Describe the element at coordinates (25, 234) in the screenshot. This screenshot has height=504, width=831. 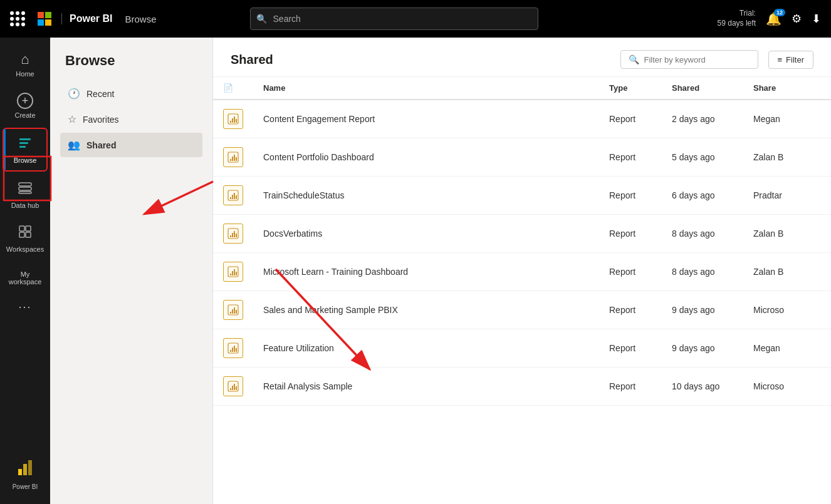
I see `workspaces-icon` at that location.